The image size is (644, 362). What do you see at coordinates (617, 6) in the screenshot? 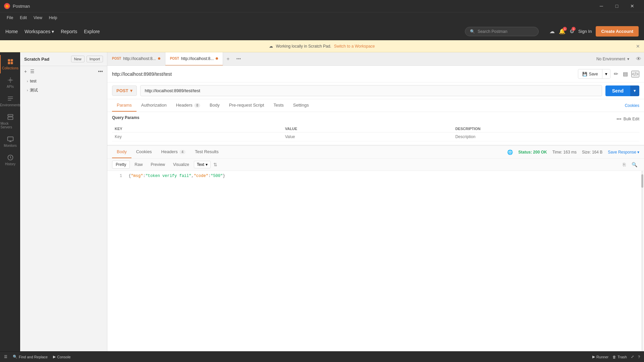
I see `maximize-button: □` at bounding box center [617, 6].